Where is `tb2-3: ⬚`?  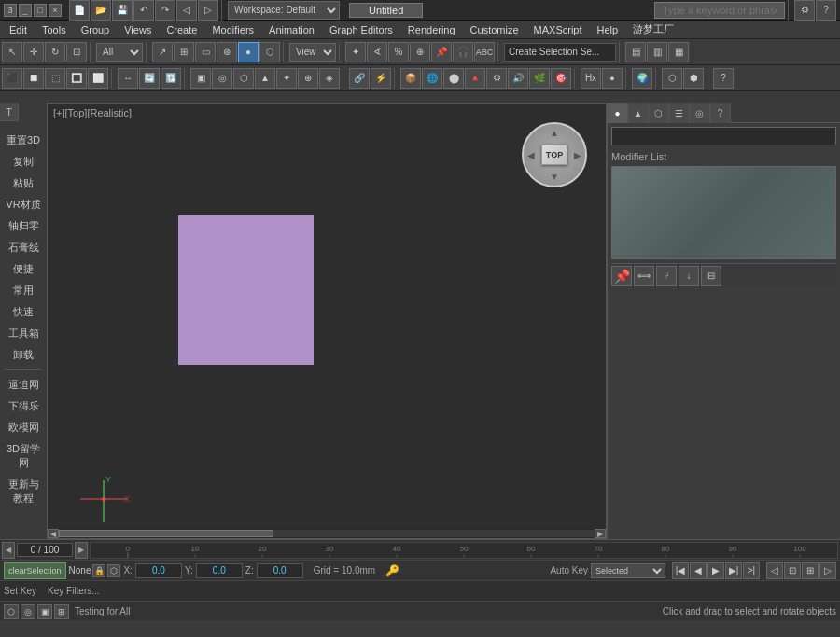 tb2-3: ⬚ is located at coordinates (55, 78).